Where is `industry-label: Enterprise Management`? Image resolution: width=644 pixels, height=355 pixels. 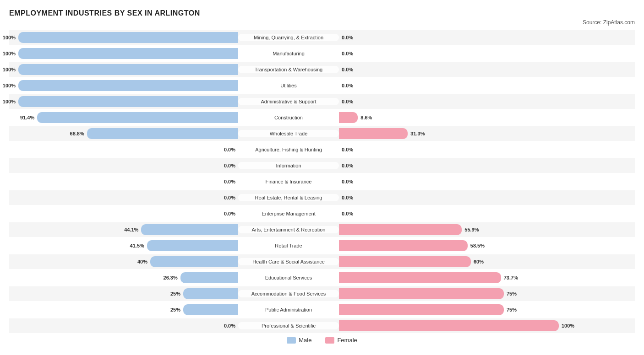
industry-label: Enterprise Management is located at coordinates (289, 214).